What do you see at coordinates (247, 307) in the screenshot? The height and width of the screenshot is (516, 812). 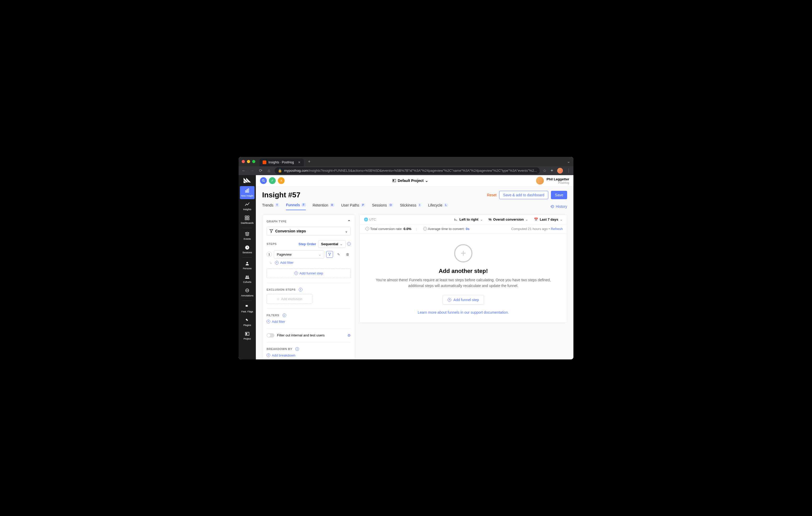 I see `feature-flags-icon` at bounding box center [247, 307].